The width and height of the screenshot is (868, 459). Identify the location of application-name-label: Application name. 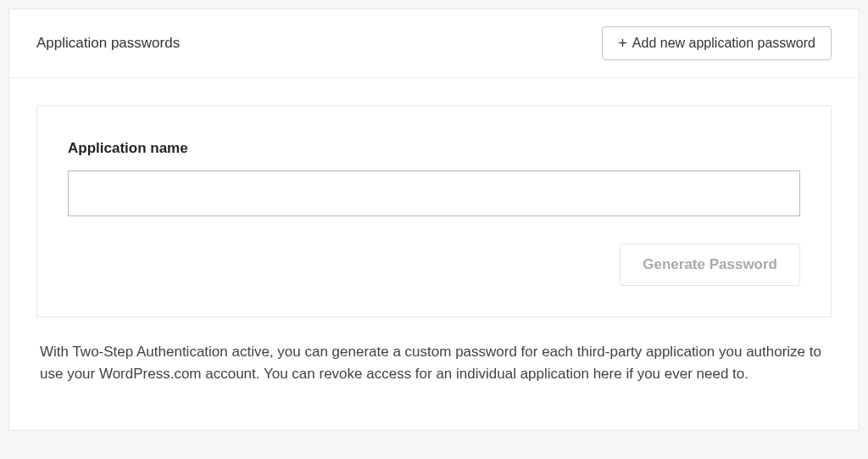
(434, 148).